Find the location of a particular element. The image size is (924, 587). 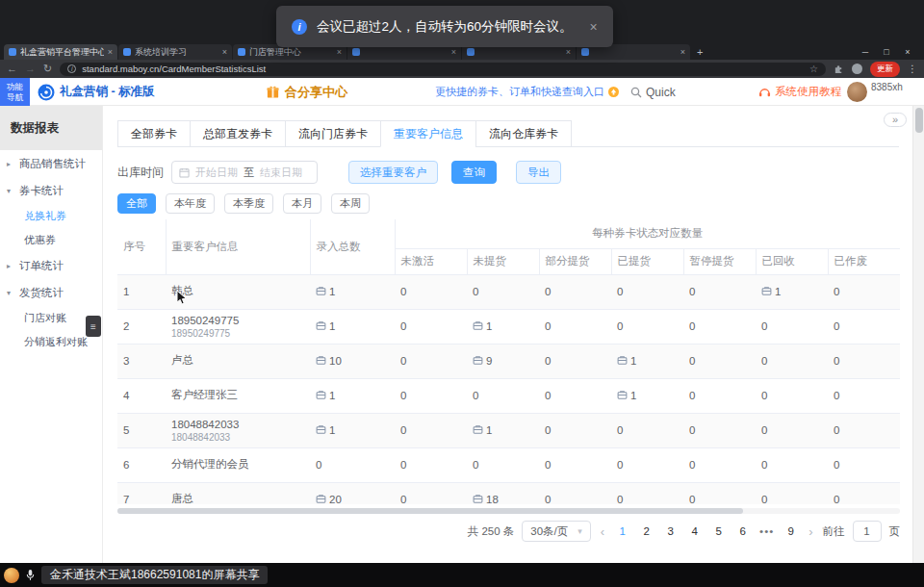

browser-tab: 礼盒营销平台管理中心 × is located at coordinates (61, 52).